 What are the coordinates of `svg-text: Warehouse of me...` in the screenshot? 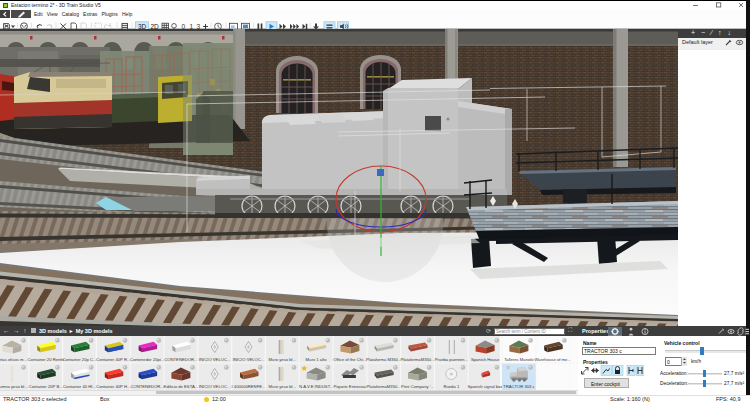 It's located at (553, 360).